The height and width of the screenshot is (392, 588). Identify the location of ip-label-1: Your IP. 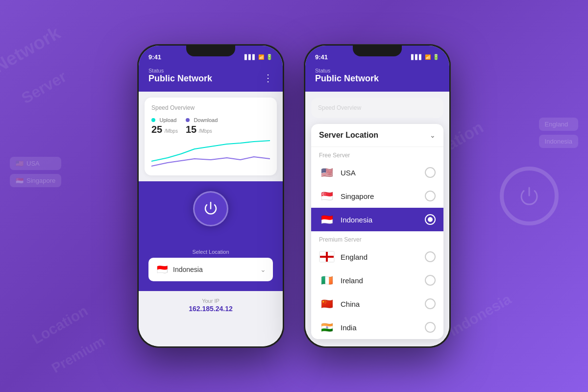
(211, 301).